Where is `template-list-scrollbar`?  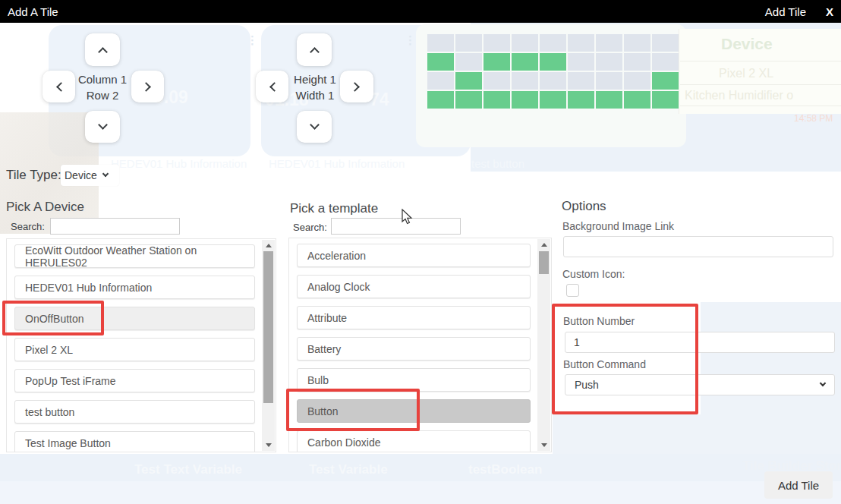 template-list-scrollbar is located at coordinates (543, 345).